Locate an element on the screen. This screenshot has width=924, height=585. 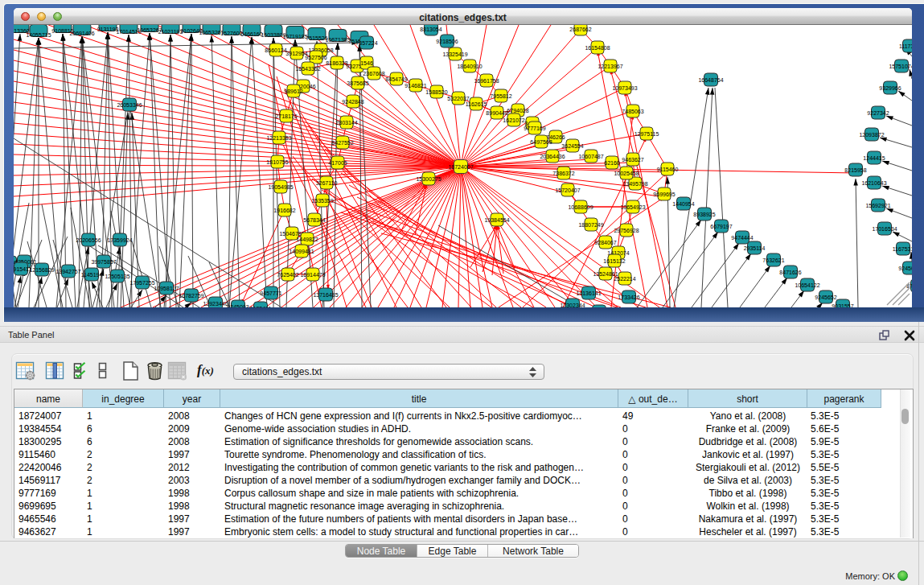
svg-text: 16961758 is located at coordinates (486, 80).